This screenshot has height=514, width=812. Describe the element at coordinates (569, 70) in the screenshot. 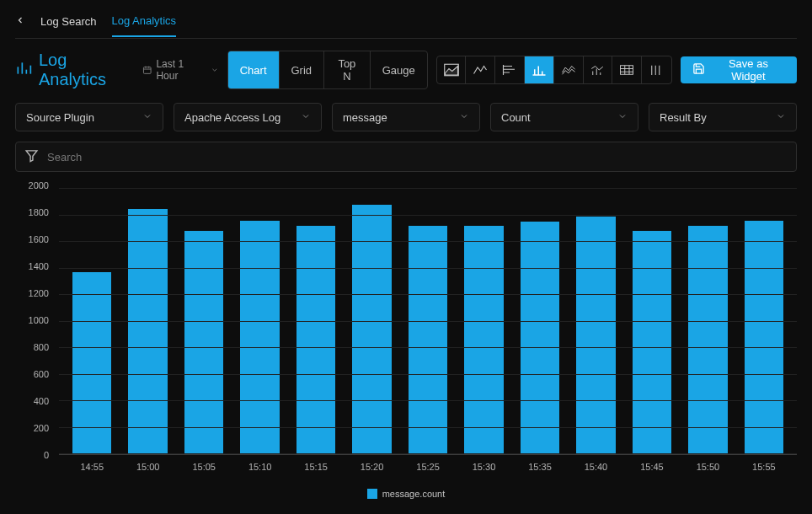

I see `chart-type-multiline-icon` at that location.